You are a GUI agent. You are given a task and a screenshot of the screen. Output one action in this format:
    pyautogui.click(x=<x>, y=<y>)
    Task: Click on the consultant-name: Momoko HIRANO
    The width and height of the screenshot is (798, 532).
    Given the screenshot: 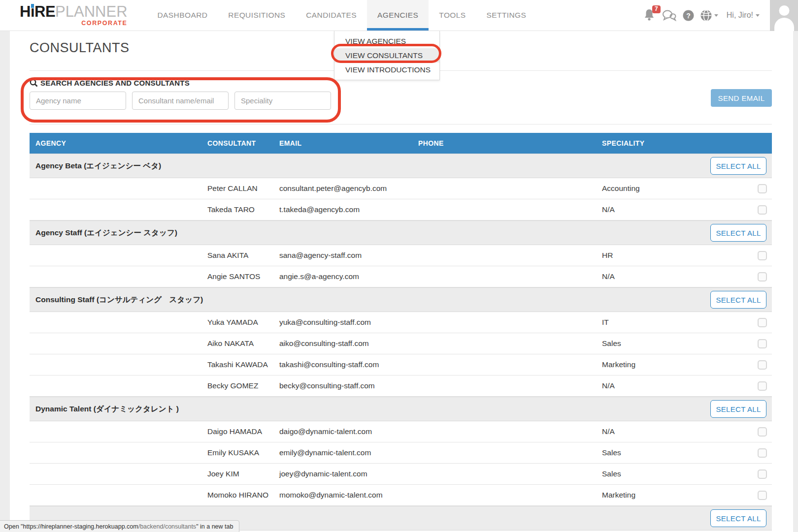 What is the action you would take?
    pyautogui.click(x=243, y=495)
    